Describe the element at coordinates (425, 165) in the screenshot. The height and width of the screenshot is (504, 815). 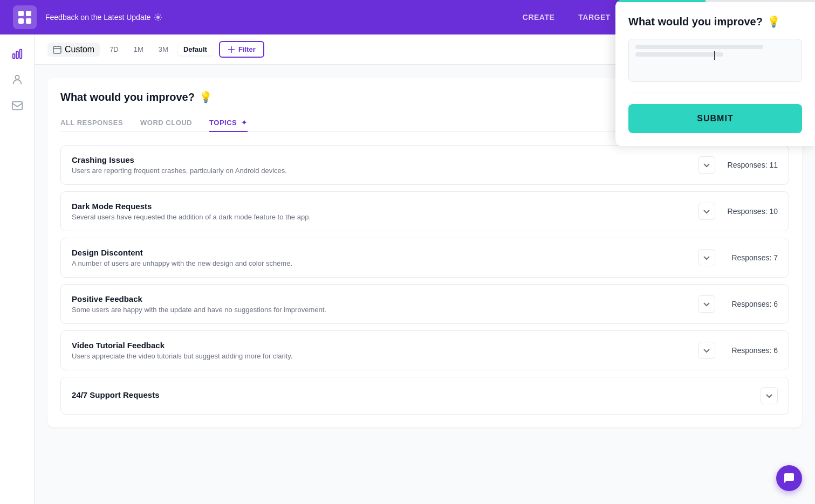
I see `topic-item: Crashing Issues Users are reporting freq…` at that location.